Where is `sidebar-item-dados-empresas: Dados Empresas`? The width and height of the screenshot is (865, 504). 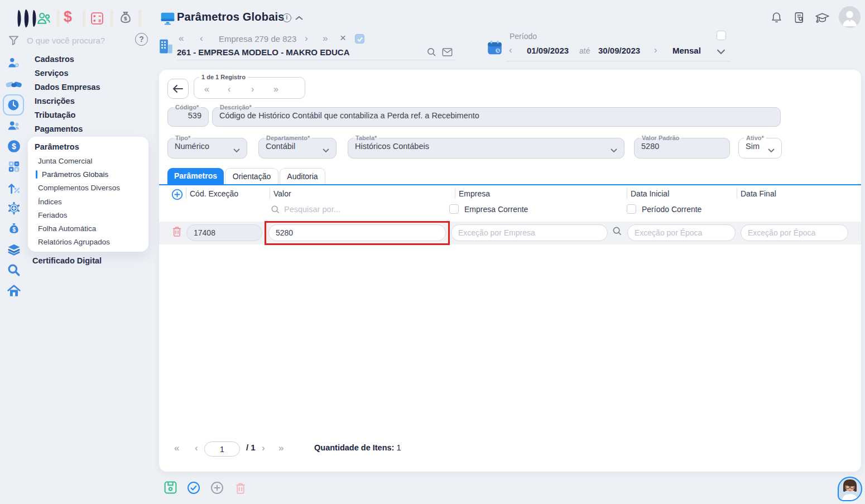 sidebar-item-dados-empresas: Dados Empresas is located at coordinates (68, 87).